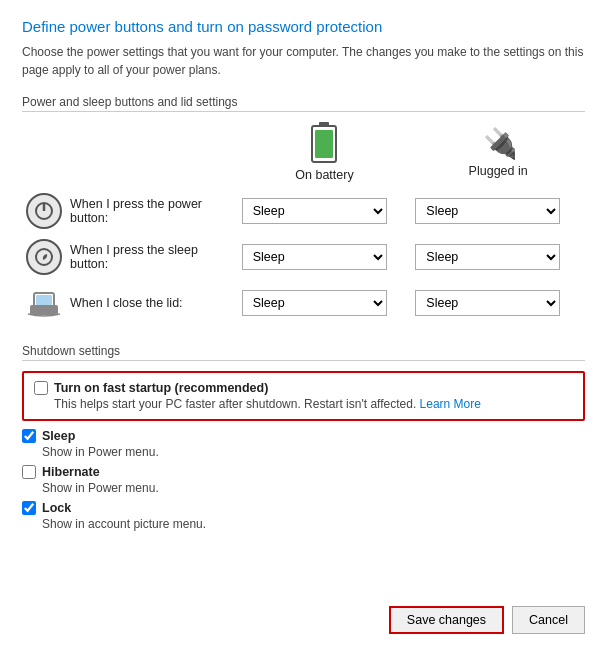 The image size is (607, 648). Describe the element at coordinates (44, 211) in the screenshot. I see `power-icon` at that location.